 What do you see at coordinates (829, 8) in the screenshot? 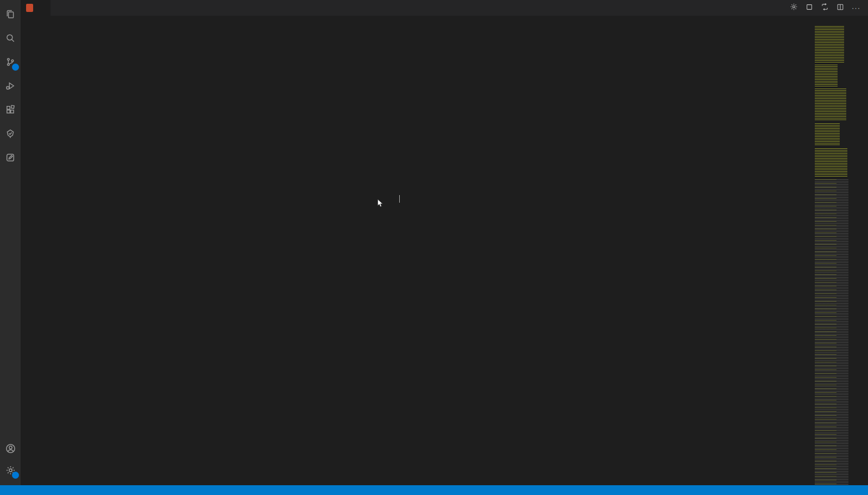
I see `editor-actions: ···` at bounding box center [829, 8].